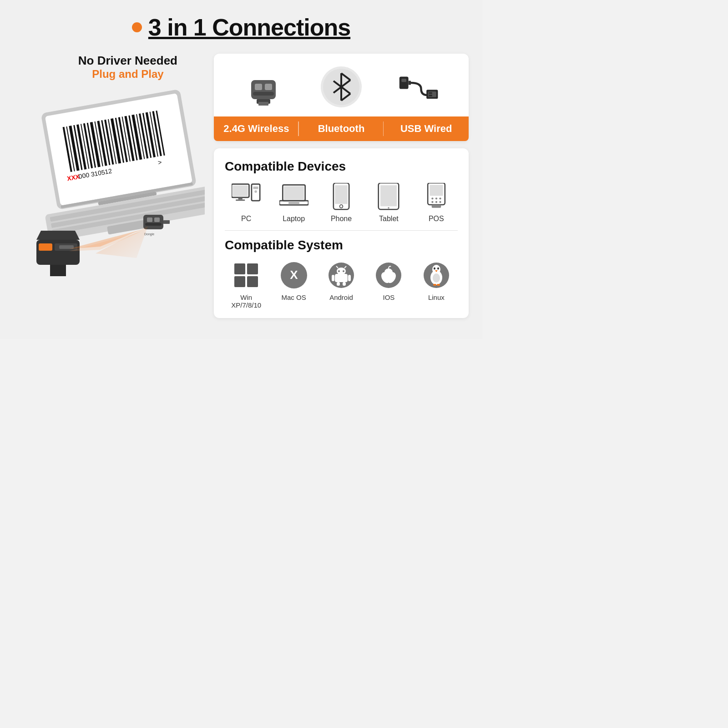 This screenshot has width=728, height=728. I want to click on label-wireless: 2.4G Wireless, so click(257, 129).